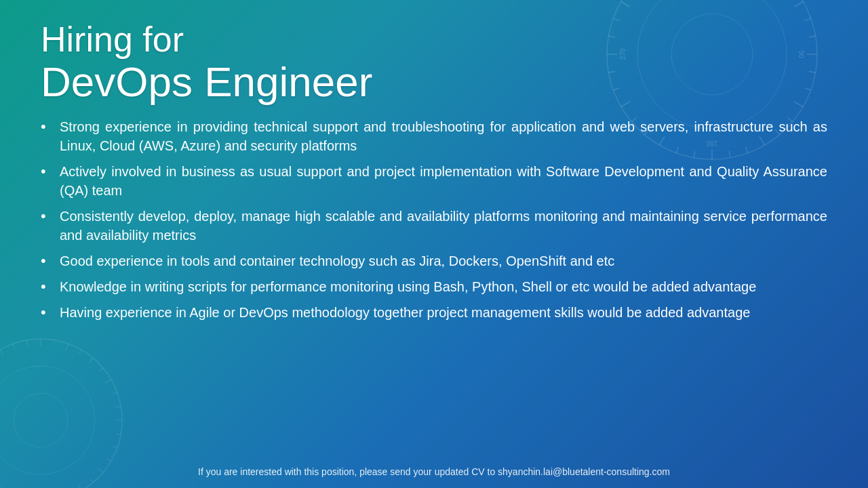 The image size is (868, 488). What do you see at coordinates (434, 261) in the screenshot?
I see `list-item: • Good experience in tools and container…` at bounding box center [434, 261].